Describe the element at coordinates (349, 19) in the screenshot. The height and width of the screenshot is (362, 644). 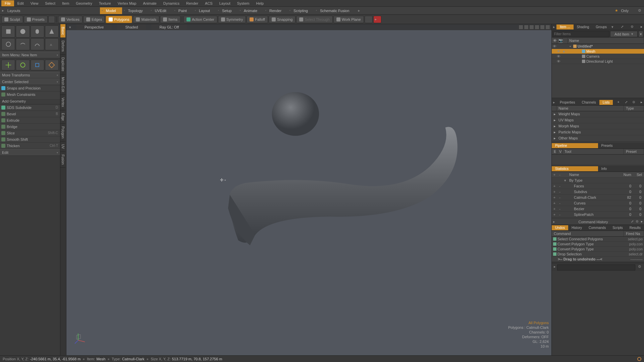
I see `work-plane-button: Work Plane` at that location.